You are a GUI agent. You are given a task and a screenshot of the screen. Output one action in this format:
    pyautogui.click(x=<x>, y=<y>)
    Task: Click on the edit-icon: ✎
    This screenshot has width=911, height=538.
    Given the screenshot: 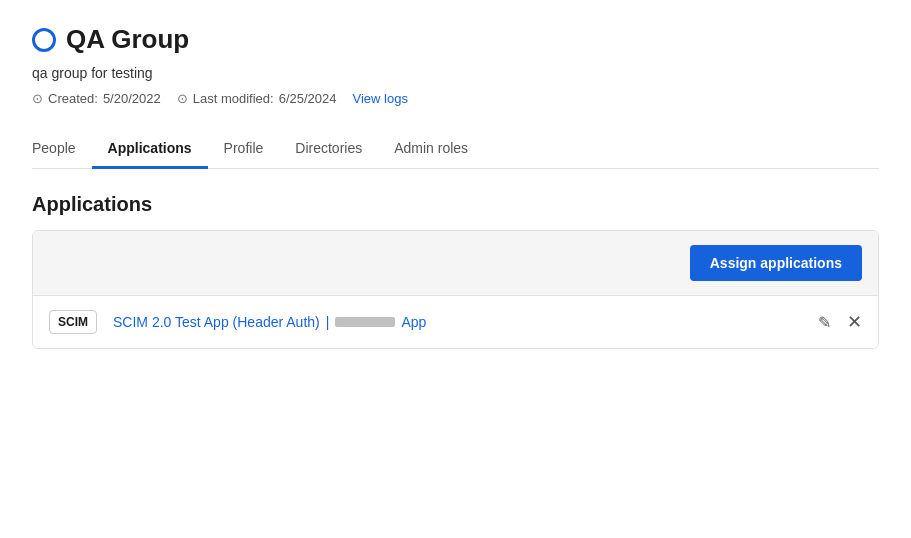 What is the action you would take?
    pyautogui.click(x=824, y=322)
    